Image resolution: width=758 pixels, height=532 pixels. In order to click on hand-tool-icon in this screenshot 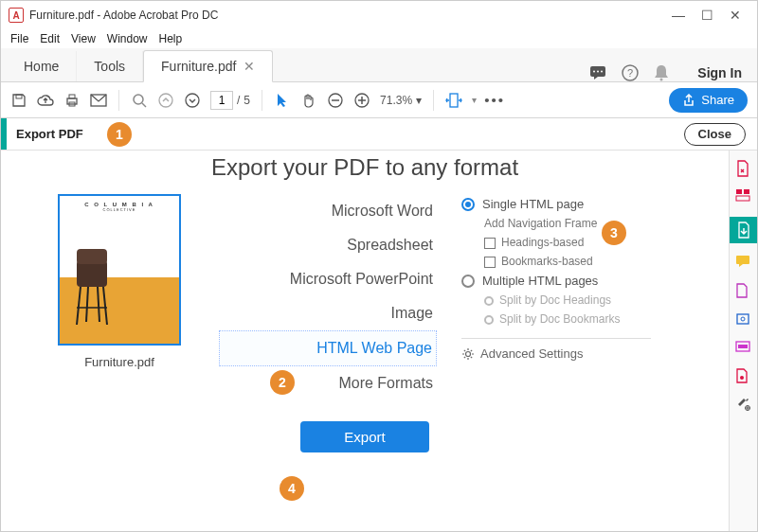, I will do `click(309, 100)`.